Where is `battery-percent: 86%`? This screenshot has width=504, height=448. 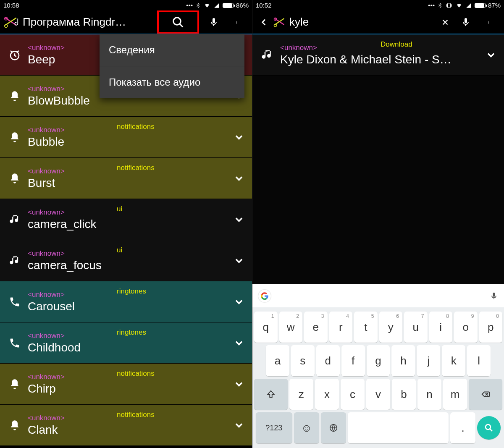 battery-percent: 86% is located at coordinates (242, 5).